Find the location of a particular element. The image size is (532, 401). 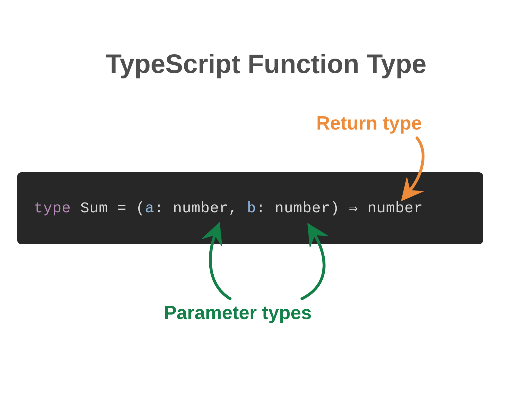

code-typename: Sum is located at coordinates (94, 209).